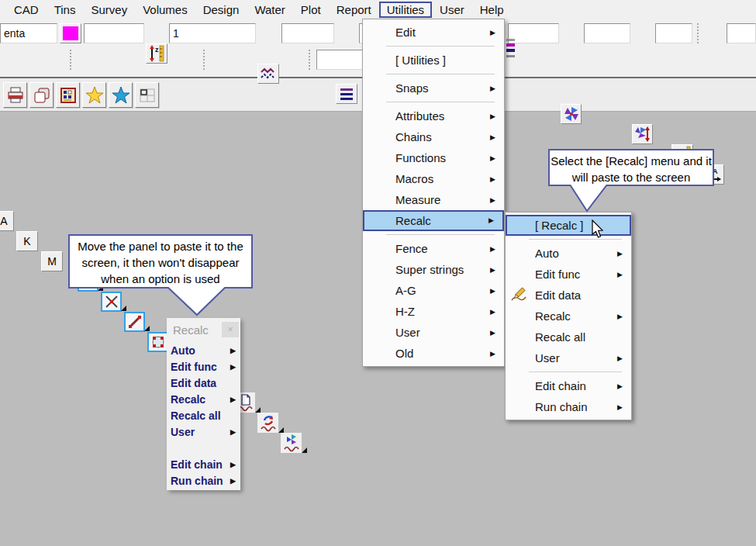 Image resolution: width=756 pixels, height=546 pixels. I want to click on submenu-item-run-chain: Run chain▶, so click(568, 406).